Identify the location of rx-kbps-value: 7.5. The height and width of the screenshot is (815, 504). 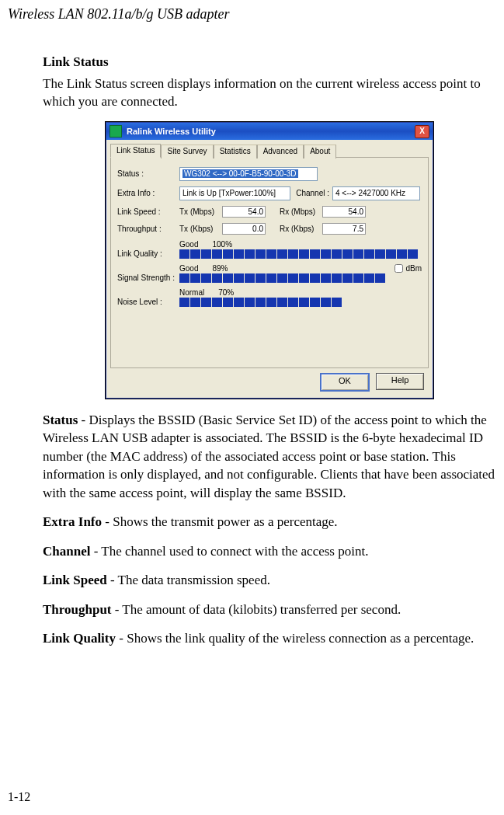
(344, 228).